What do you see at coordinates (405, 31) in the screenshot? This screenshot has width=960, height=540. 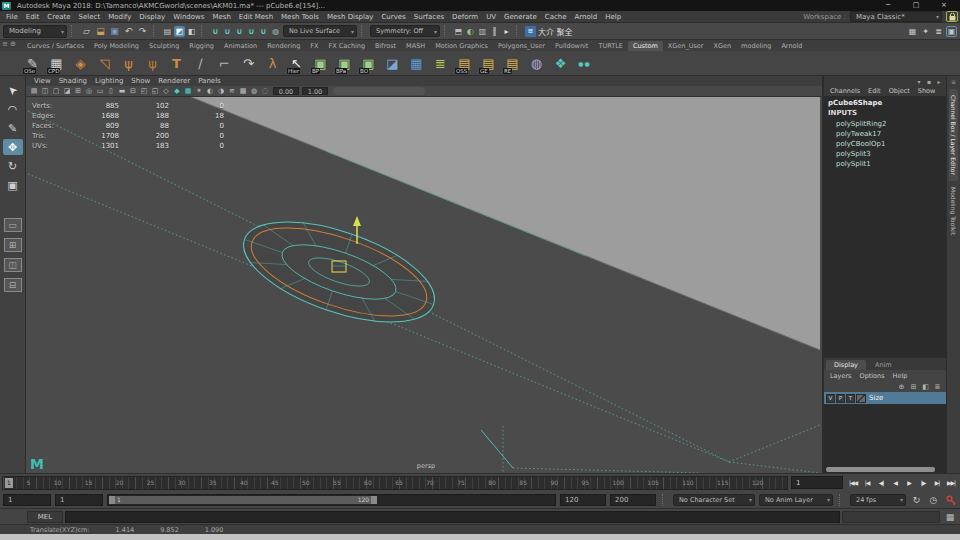 I see `symmetry-dropdown: Symmetry: Off` at bounding box center [405, 31].